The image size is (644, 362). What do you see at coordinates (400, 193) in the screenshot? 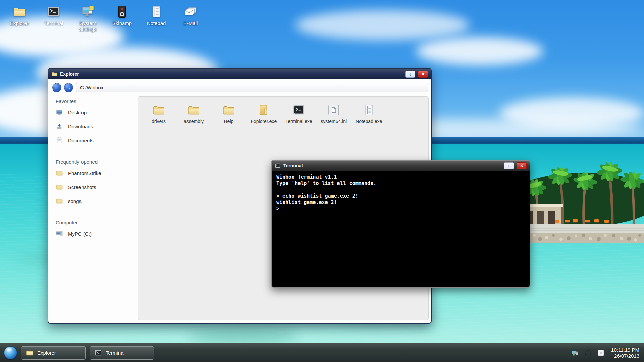
I see `terminal-output: Winbox Terminal v1.1 Type 'help' to list…` at bounding box center [400, 193].